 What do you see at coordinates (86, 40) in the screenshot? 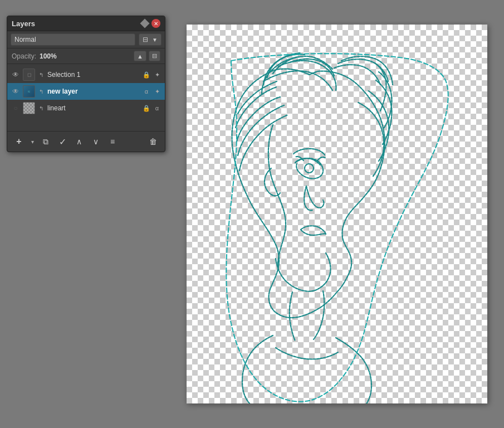
I see `blend-mode-row: Normal ⊟ ▼` at bounding box center [86, 40].